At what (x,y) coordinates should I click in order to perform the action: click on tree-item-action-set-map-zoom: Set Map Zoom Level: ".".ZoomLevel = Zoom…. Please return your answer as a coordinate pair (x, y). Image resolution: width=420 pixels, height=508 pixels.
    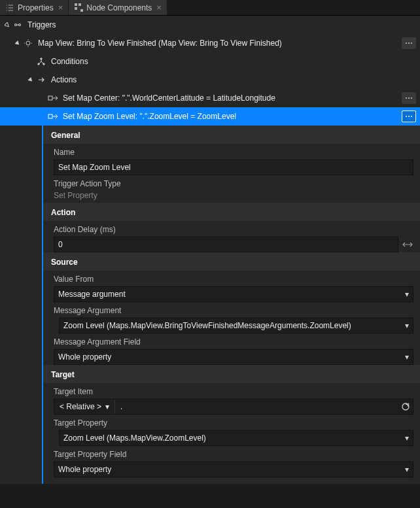
    Looking at the image, I should click on (210, 116).